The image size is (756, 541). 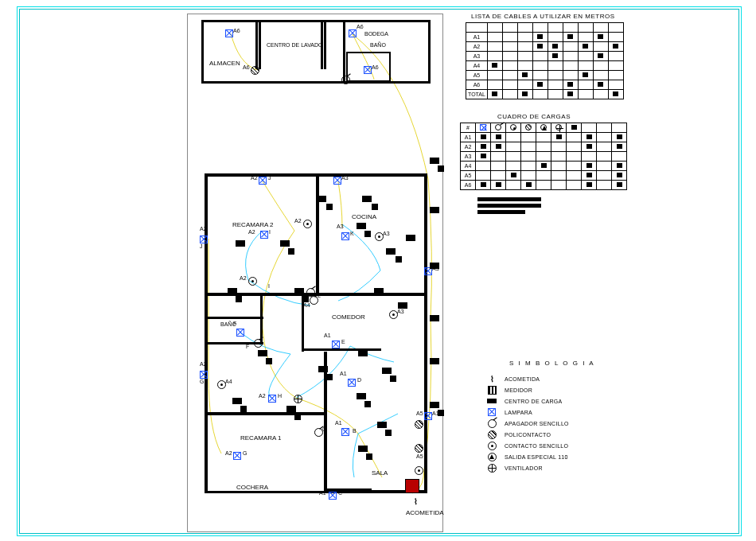 I want to click on circuit-tag: E, so click(x=344, y=342).